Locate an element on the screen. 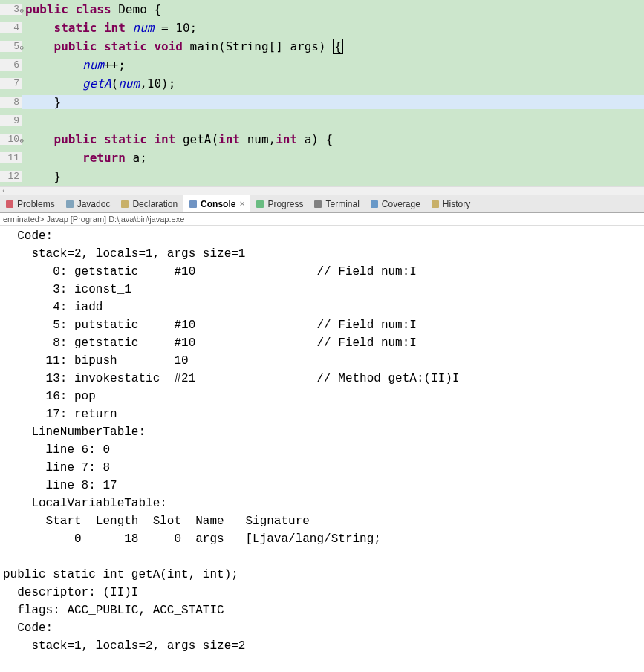  tab-label: History is located at coordinates (456, 204).